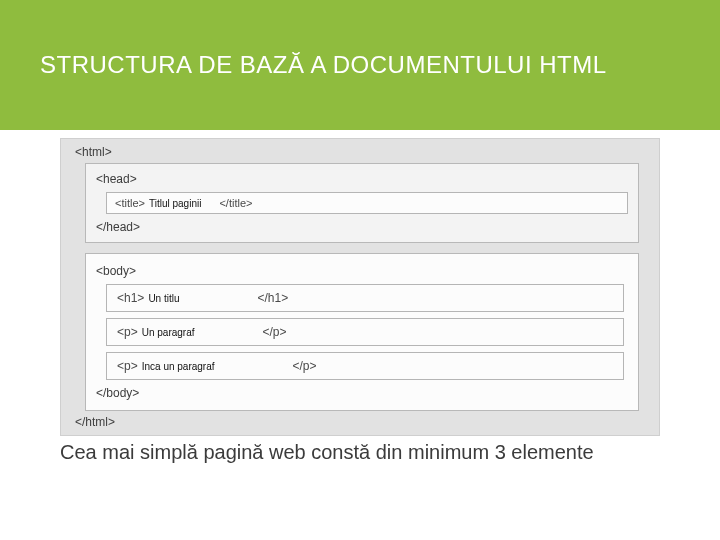  What do you see at coordinates (365, 366) in the screenshot?
I see `p2-row: <p> Inca un paragraf </p>` at bounding box center [365, 366].